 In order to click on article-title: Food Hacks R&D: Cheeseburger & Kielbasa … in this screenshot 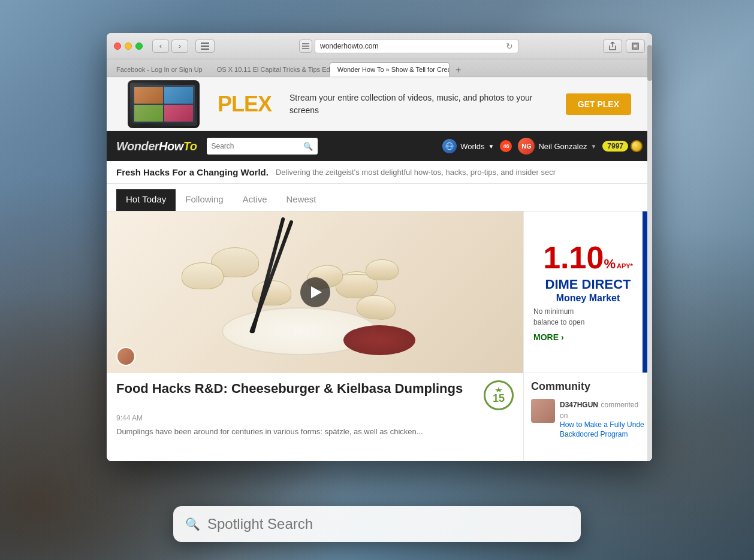, I will do `click(289, 389)`.